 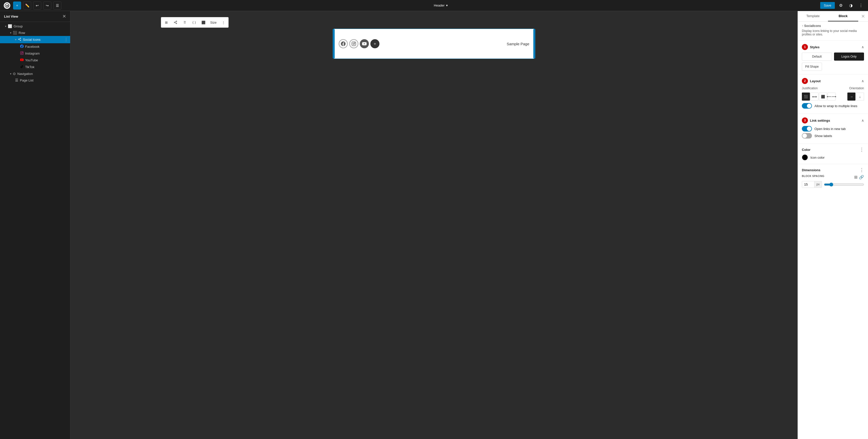 What do you see at coordinates (823, 97) in the screenshot?
I see `align-right-button: ⬛` at bounding box center [823, 97].